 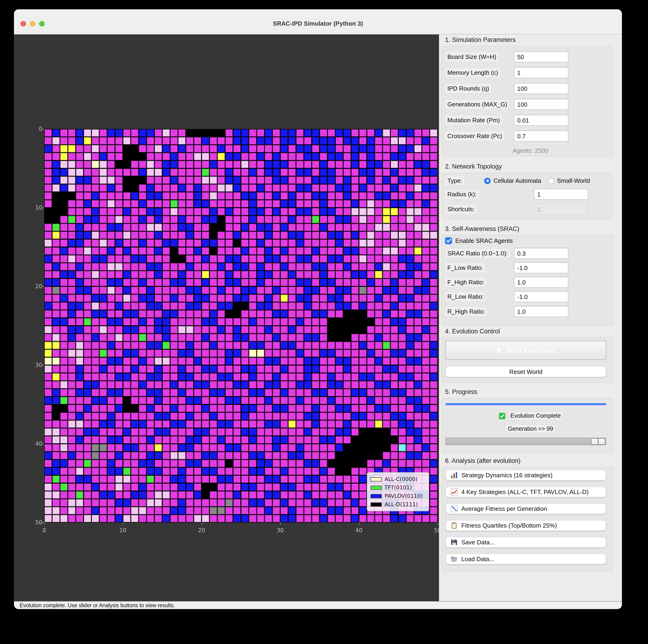 I want to click on board-size-label: Board Size (W=H), so click(x=472, y=57).